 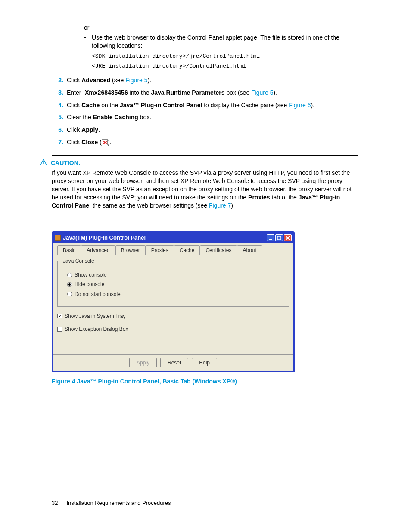 What do you see at coordinates (212, 93) in the screenshot?
I see `step-3: Enter -Xmx268435456 into the Java Runtim…` at bounding box center [212, 93].